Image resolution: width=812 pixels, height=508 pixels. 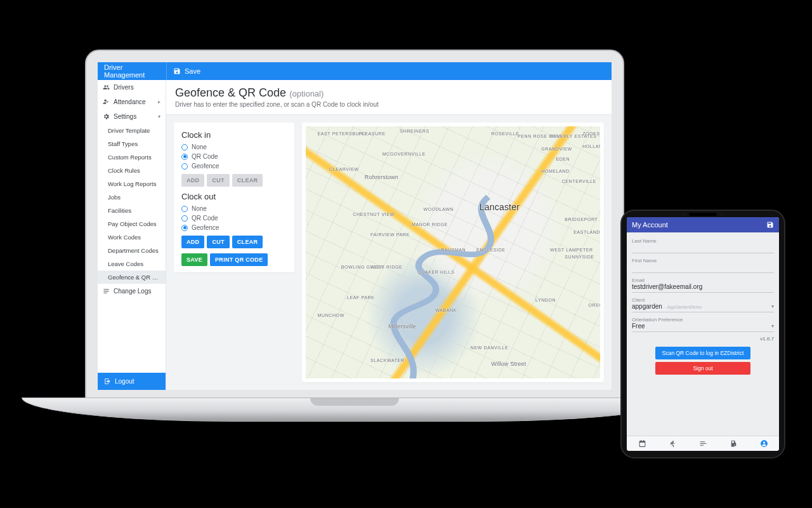 I want to click on clockin-add-button: ADD, so click(x=193, y=180).